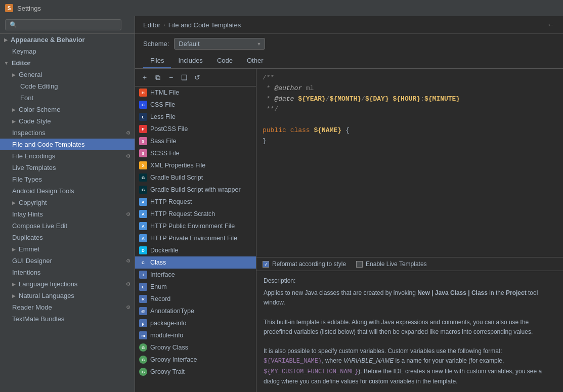 Image resolution: width=563 pixels, height=392 pixels. Describe the element at coordinates (169, 129) in the screenshot. I see `file-label-postcss-file: PostCSS File` at that location.